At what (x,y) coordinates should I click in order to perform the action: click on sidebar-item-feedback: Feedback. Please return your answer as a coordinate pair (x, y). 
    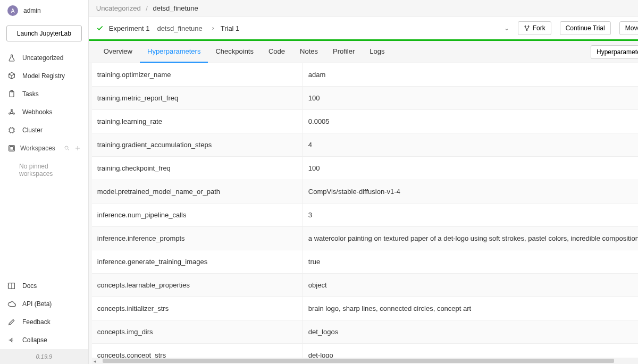
    Looking at the image, I should click on (44, 322).